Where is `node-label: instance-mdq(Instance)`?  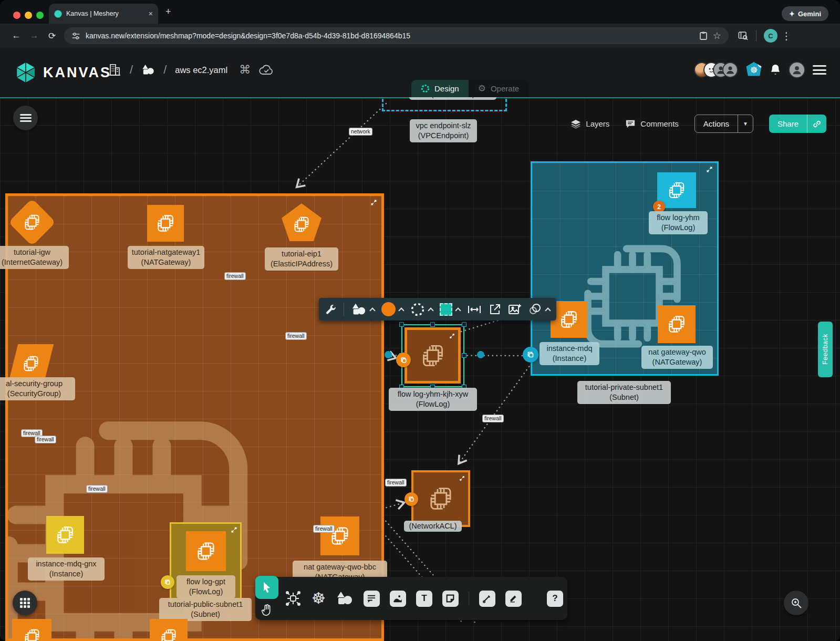 node-label: instance-mdq(Instance) is located at coordinates (569, 354).